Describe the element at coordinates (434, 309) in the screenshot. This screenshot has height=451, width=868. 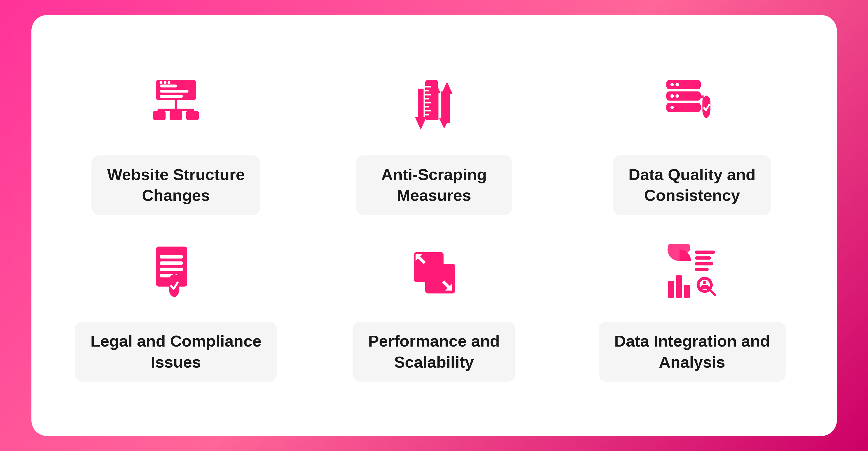
I see `item-performance: Performance andScalability` at that location.